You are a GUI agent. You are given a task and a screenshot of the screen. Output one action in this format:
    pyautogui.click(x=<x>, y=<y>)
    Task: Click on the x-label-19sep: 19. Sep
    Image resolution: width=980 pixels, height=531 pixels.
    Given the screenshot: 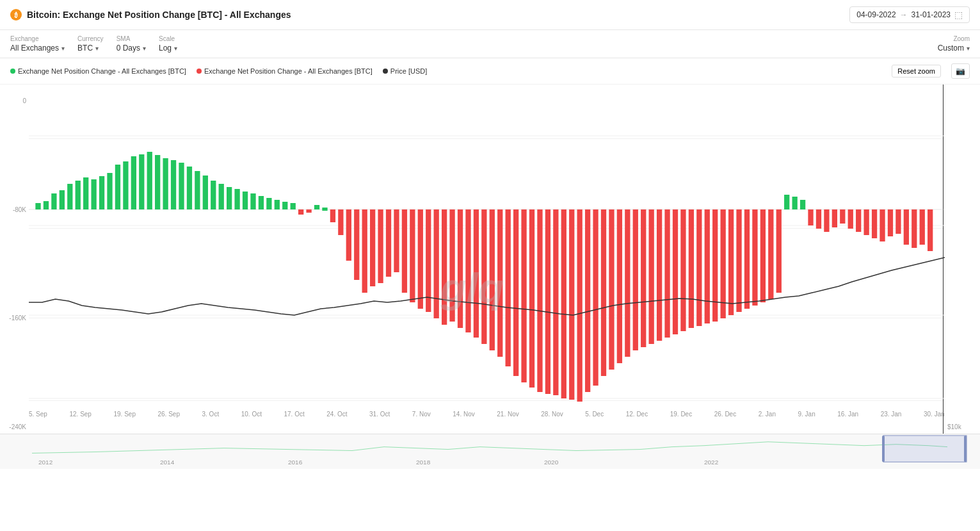 What is the action you would take?
    pyautogui.click(x=124, y=414)
    